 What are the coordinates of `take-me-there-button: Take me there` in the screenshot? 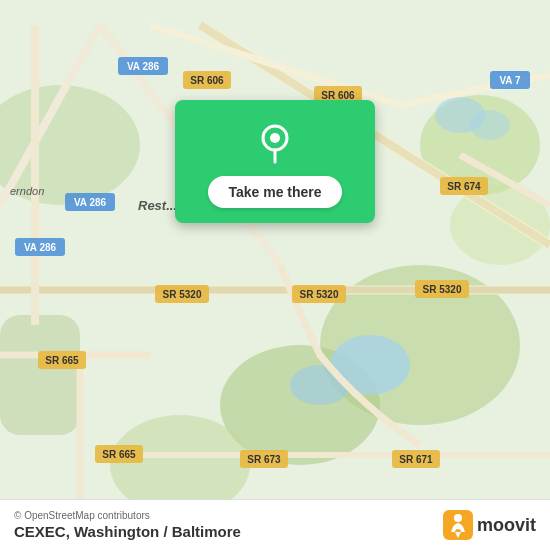 It's located at (274, 192).